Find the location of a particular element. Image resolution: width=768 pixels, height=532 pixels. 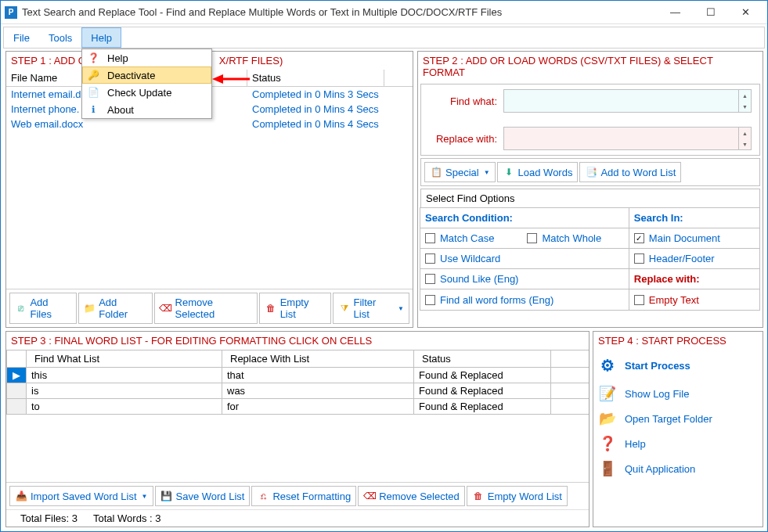

help-menu-about: ℹ About is located at coordinates (147, 110).